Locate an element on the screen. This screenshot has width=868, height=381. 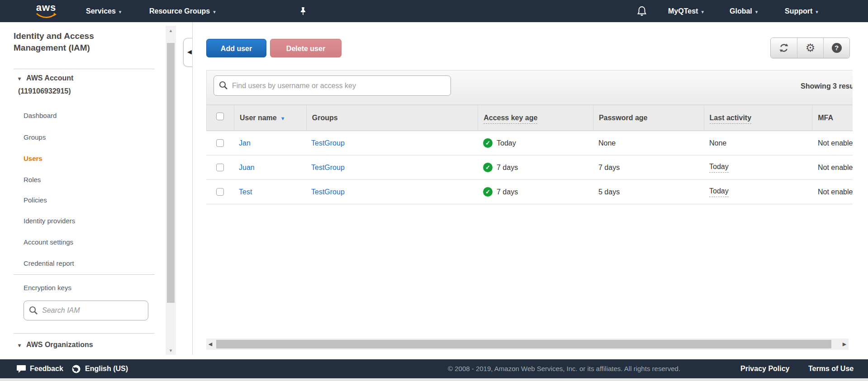
access-key-age-value: 7 days is located at coordinates (508, 192).